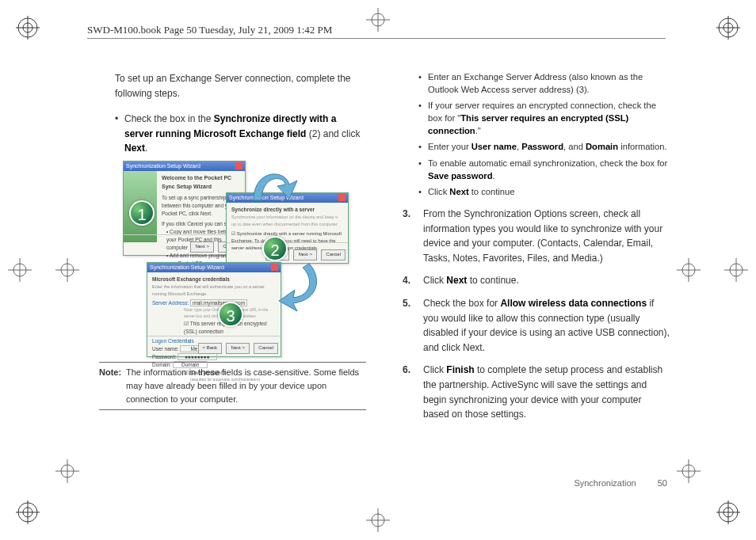 This screenshot has height=540, width=756. Describe the element at coordinates (376, 32) in the screenshot. I see `page-header: SWD-M100.book Page 50 Tuesday, July 21, …` at that location.